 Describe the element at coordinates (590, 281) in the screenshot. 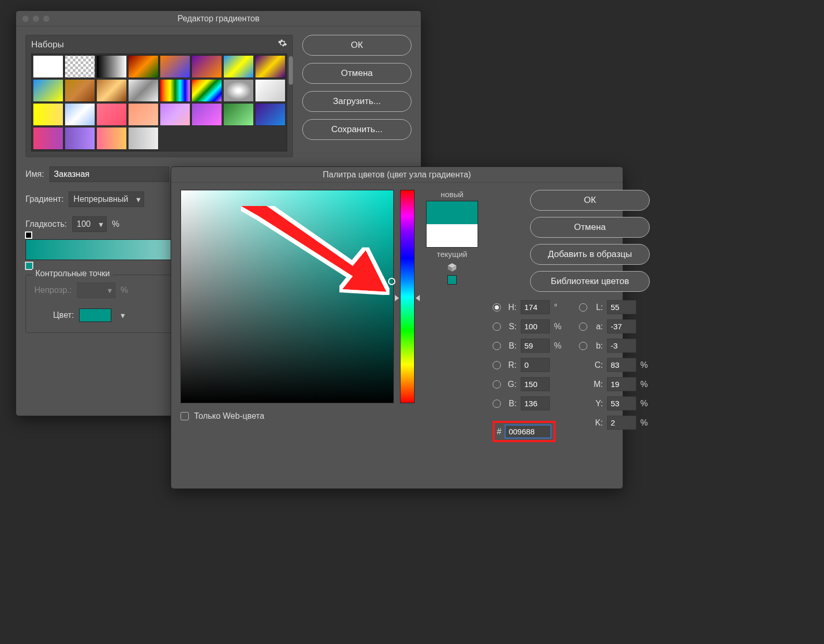

I see `color-libraries-button: Библиотеки цветов` at that location.